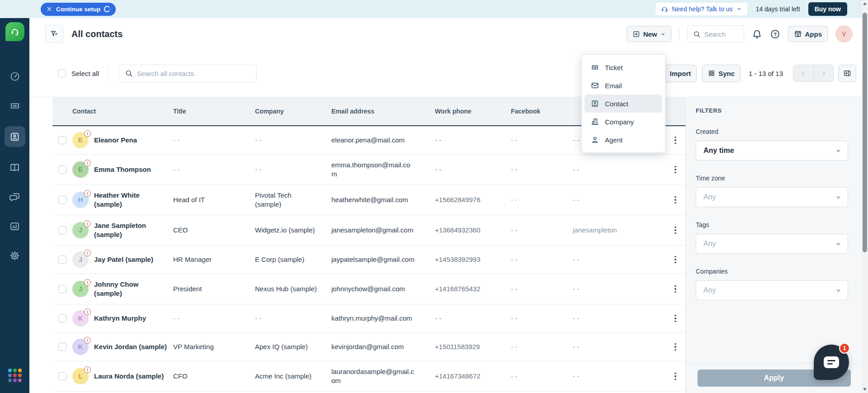 The width and height of the screenshot is (868, 393). What do you see at coordinates (130, 347) in the screenshot?
I see `contact-name-link: Kevin Jordan (sample)` at bounding box center [130, 347].